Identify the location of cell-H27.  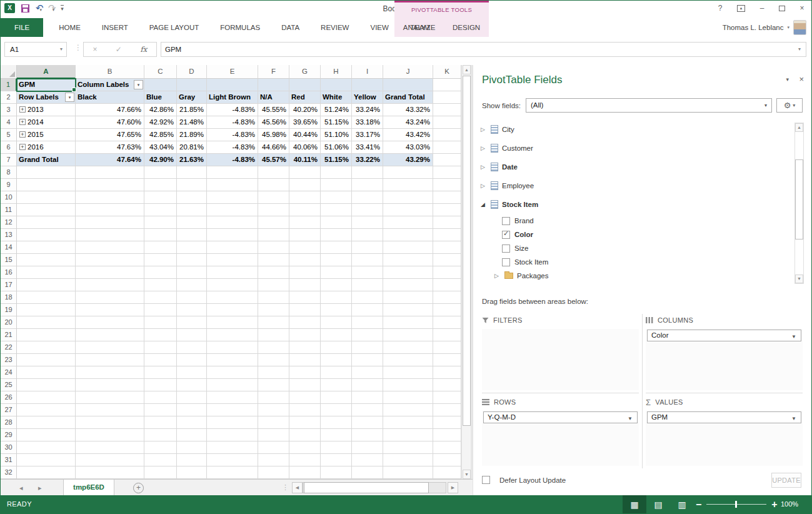
(336, 410).